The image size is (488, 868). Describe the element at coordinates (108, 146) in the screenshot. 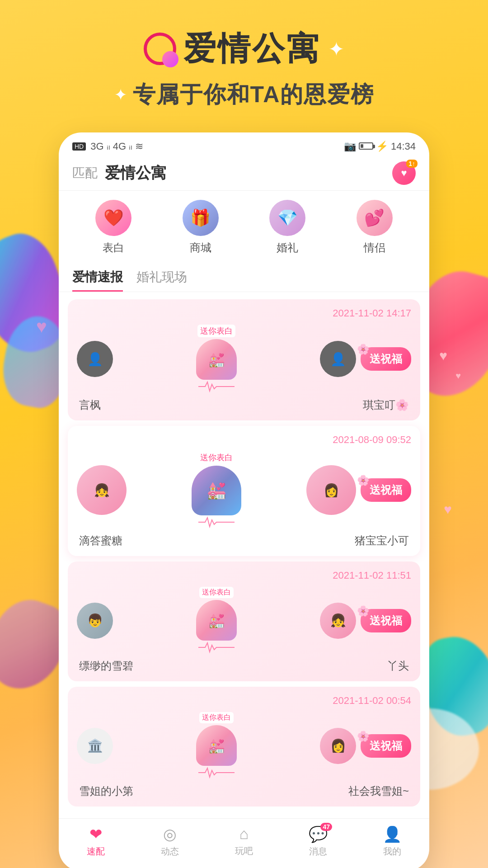

I see `status-bar-left: HD 3G ᵢₗ 4G ᵢₗ ≋` at that location.